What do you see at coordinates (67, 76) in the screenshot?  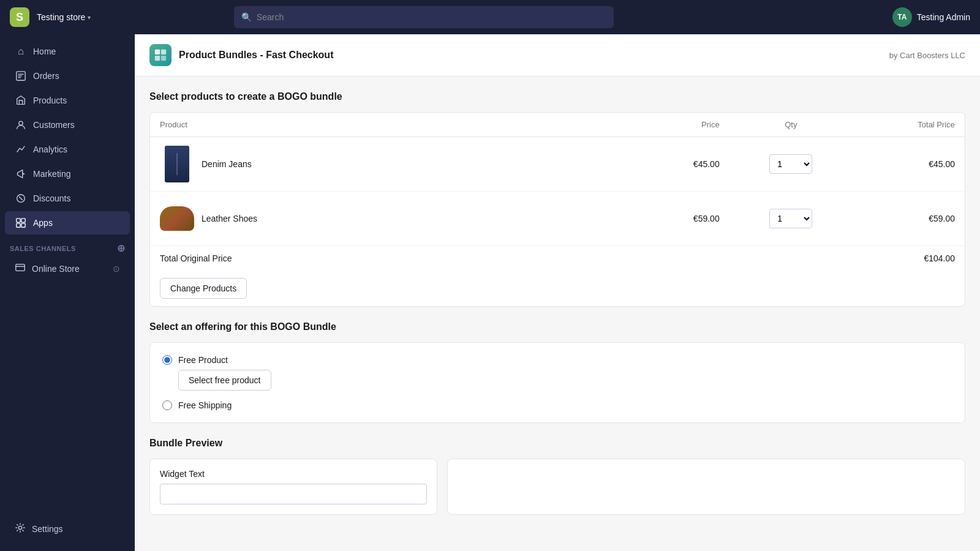 I see `sidebar-item-orders: Orders` at bounding box center [67, 76].